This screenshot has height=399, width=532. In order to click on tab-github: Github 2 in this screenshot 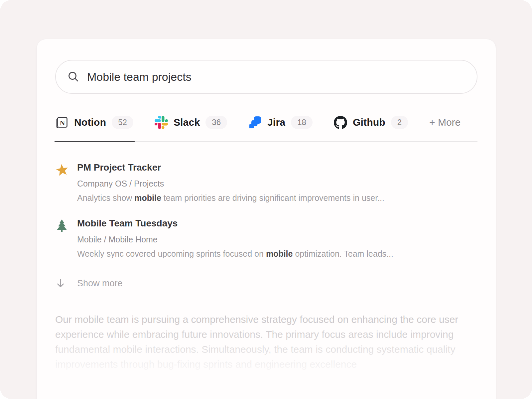, I will do `click(371, 122)`.